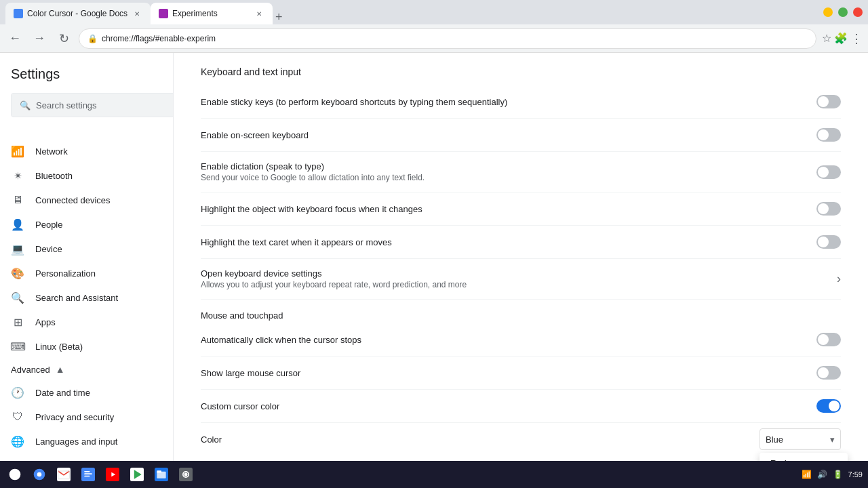 The image size is (868, 488). I want to click on setting-sticky-keys: Enable sticky keys (to perform keyboard …, so click(521, 102).